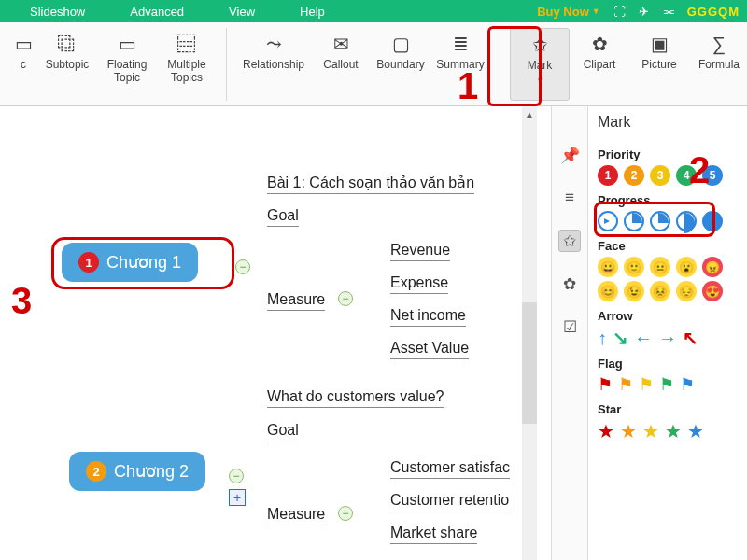 The width and height of the screenshot is (747, 560). What do you see at coordinates (686, 267) in the screenshot?
I see `face-surprised: 😮` at bounding box center [686, 267].